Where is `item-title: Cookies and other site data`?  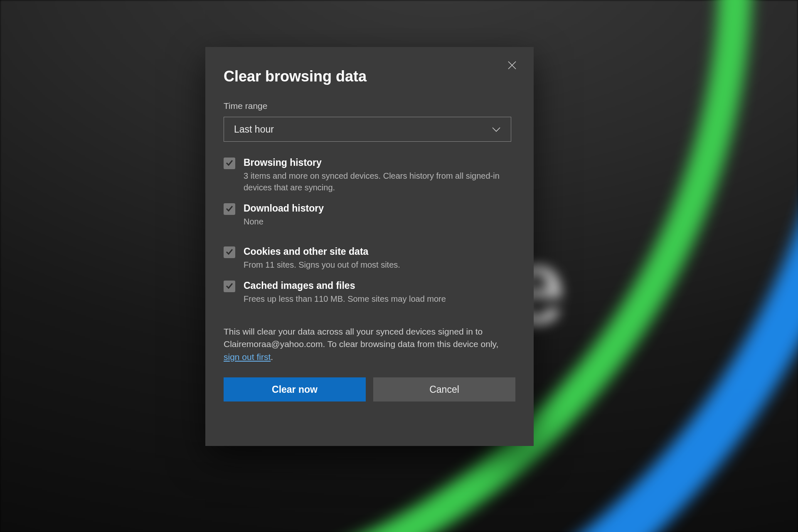
item-title: Cookies and other site data is located at coordinates (373, 252).